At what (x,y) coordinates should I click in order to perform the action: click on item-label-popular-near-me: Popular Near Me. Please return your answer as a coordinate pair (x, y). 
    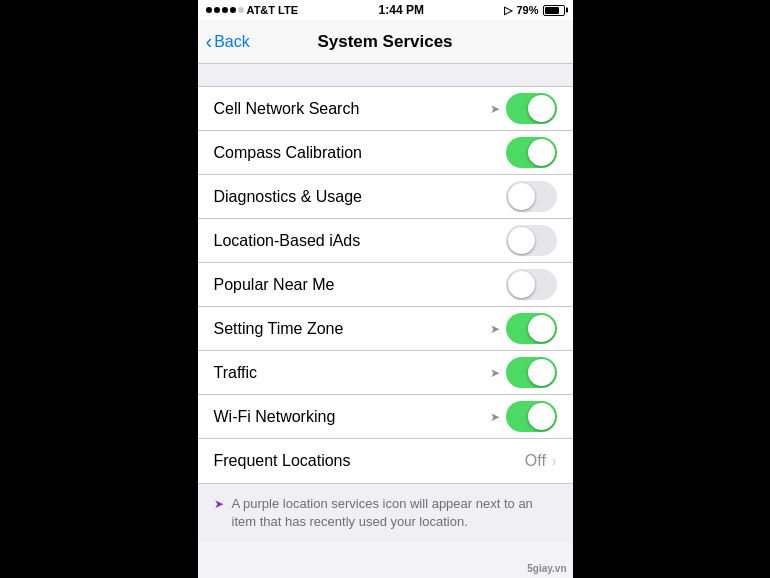
    Looking at the image, I should click on (274, 285).